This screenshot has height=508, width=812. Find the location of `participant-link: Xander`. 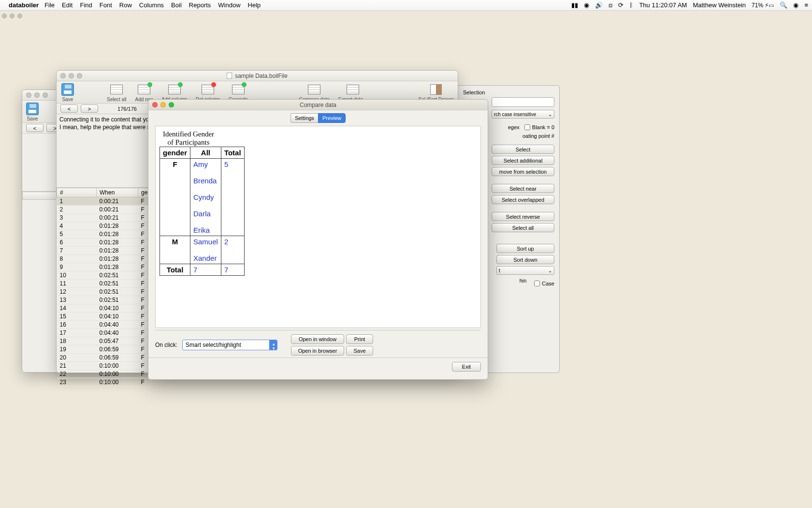

participant-link: Xander is located at coordinates (205, 258).